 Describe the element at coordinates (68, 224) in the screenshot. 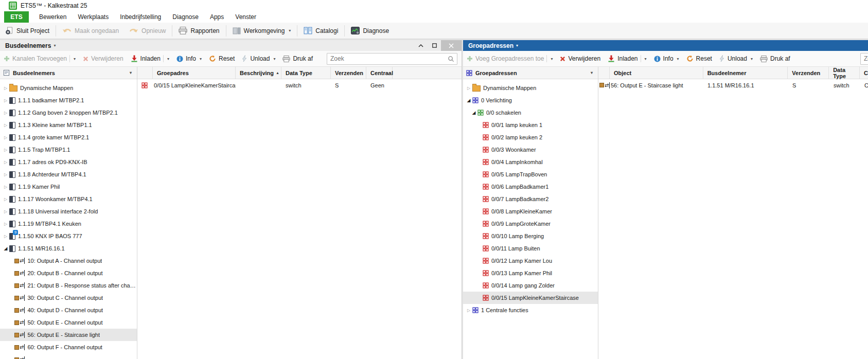

I see `tree-item: ▷1.1.19 M/TBP4.1 Keuken` at that location.